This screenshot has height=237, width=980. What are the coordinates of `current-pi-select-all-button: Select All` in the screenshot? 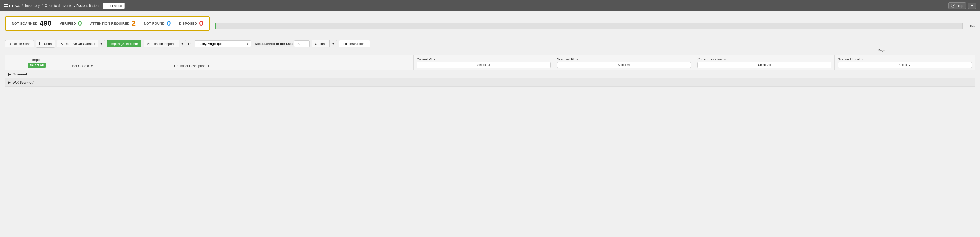 It's located at (484, 65).